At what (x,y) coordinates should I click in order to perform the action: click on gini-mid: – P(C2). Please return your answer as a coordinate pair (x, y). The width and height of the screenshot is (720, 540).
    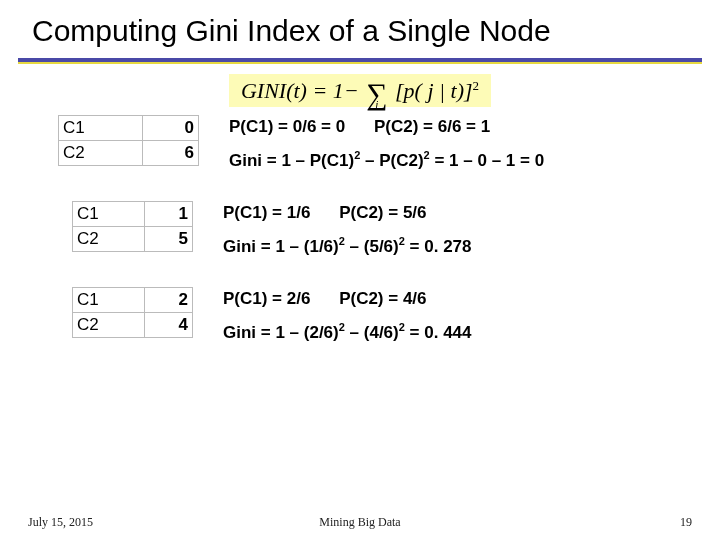
    Looking at the image, I should click on (392, 160).